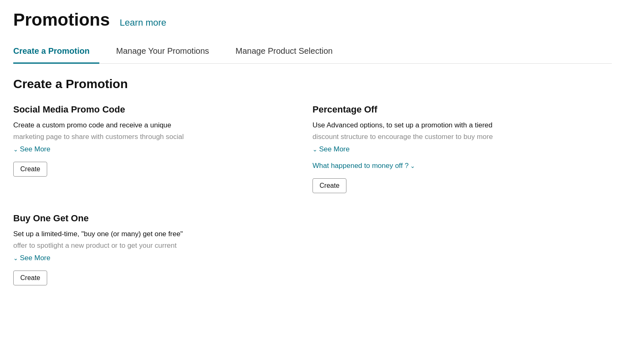  I want to click on bogo-see-more-link: ⌄ See More, so click(32, 258).